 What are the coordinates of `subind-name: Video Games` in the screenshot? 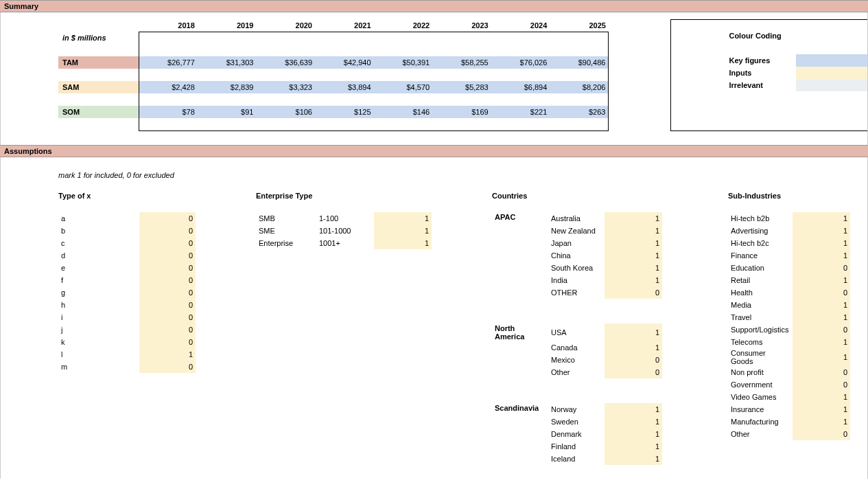 It's located at (760, 397).